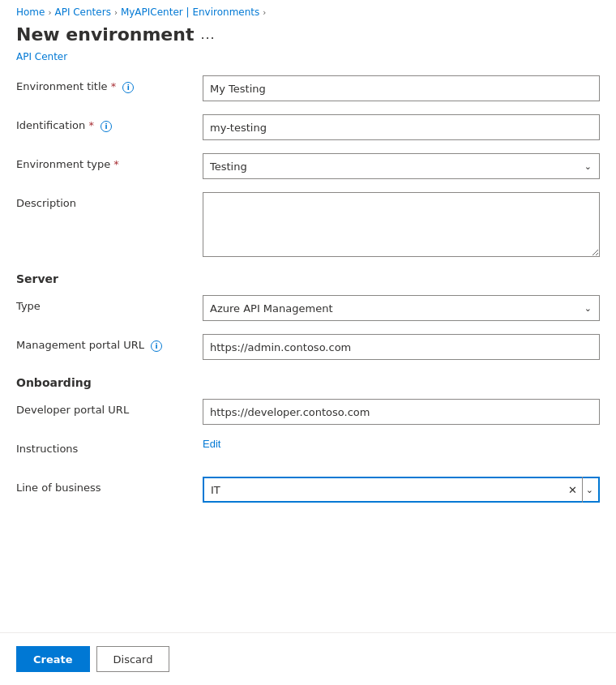 This screenshot has width=616, height=685. Describe the element at coordinates (264, 13) in the screenshot. I see `breadcrumb-chevron-3: ›` at that location.